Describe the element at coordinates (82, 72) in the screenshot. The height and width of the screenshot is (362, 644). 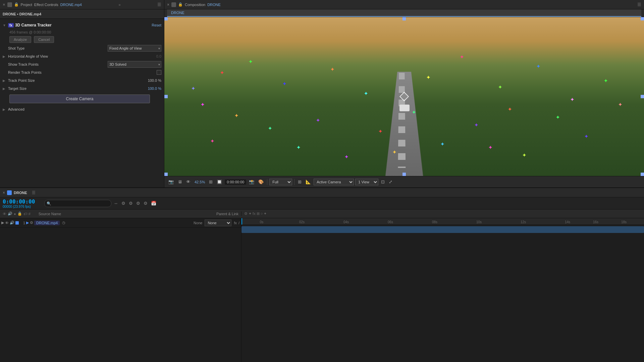
I see `render-track-label: Render Track Points` at that location.